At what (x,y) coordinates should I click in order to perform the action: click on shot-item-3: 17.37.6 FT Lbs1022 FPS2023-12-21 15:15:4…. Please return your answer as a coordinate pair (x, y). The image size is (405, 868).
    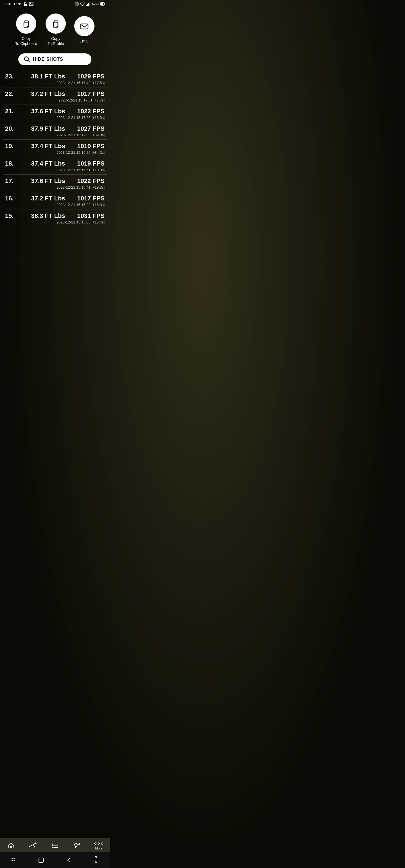
    Looking at the image, I should click on (55, 183).